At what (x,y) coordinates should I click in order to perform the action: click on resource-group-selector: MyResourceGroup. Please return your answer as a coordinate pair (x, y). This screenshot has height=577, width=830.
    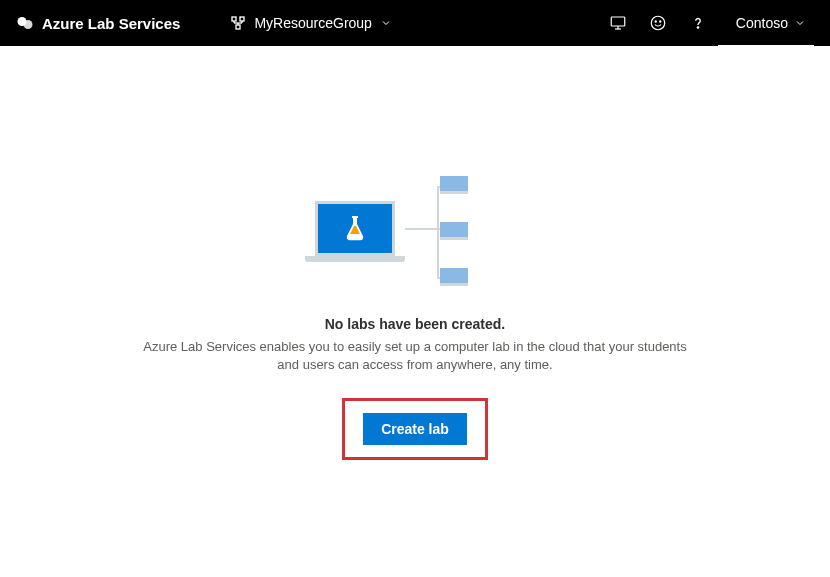
    Looking at the image, I should click on (311, 23).